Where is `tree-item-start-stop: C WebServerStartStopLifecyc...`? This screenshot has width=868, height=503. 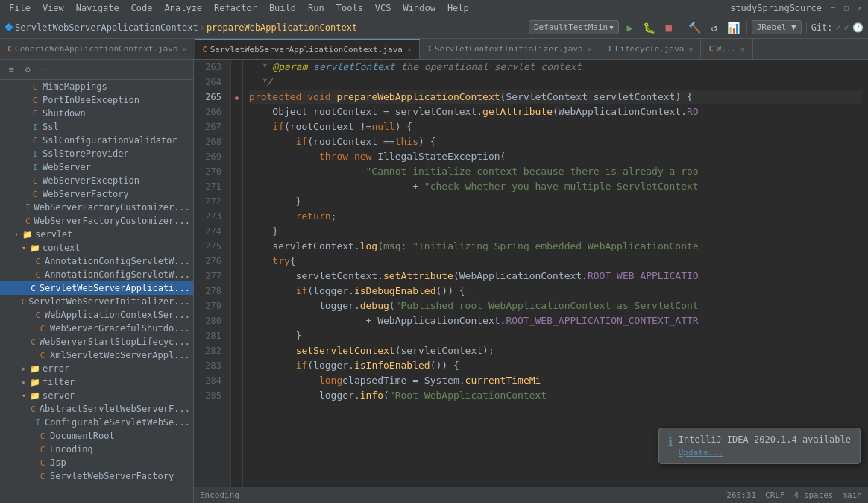 tree-item-start-stop: C WebServerStartStopLifecyc... is located at coordinates (97, 342).